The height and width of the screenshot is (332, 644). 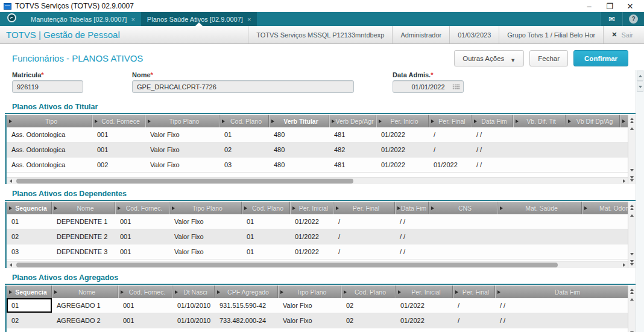 I want to click on grid-cell: DEPENDENTE 3, so click(x=83, y=252).